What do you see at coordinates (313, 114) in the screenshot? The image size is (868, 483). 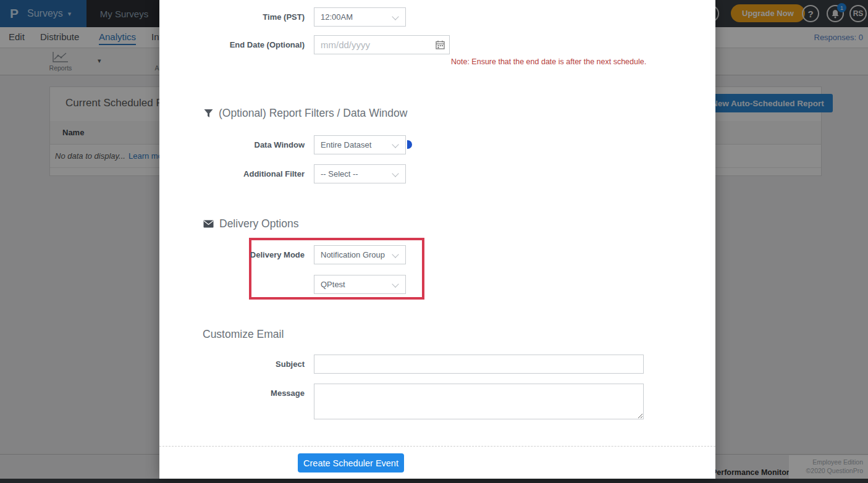 I see `report-filters-heading-label: (Optional) Report Filters / Data Window` at bounding box center [313, 114].